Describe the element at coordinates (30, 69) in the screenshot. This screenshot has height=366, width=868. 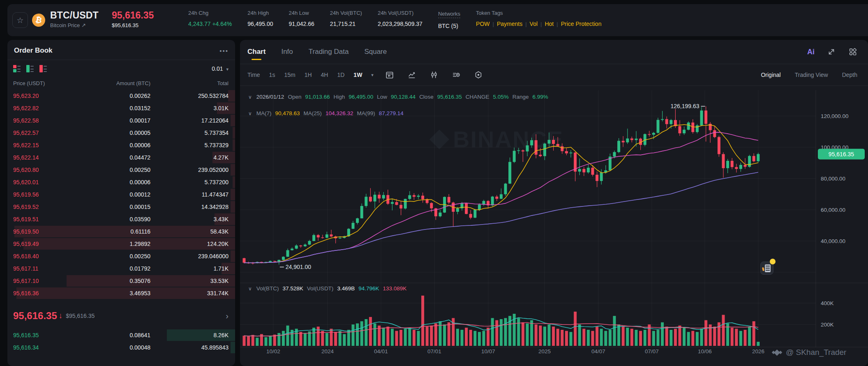
I see `book-view-toggles` at that location.